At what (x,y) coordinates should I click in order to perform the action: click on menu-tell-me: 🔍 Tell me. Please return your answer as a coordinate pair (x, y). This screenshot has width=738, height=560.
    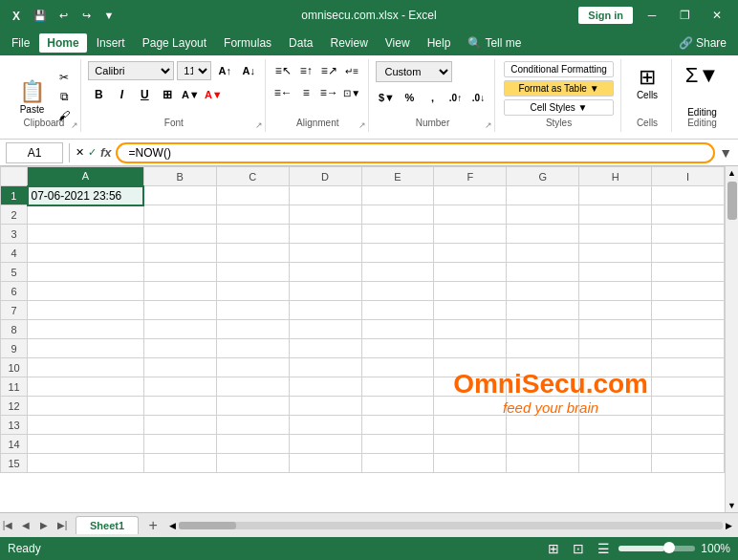
    Looking at the image, I should click on (494, 43).